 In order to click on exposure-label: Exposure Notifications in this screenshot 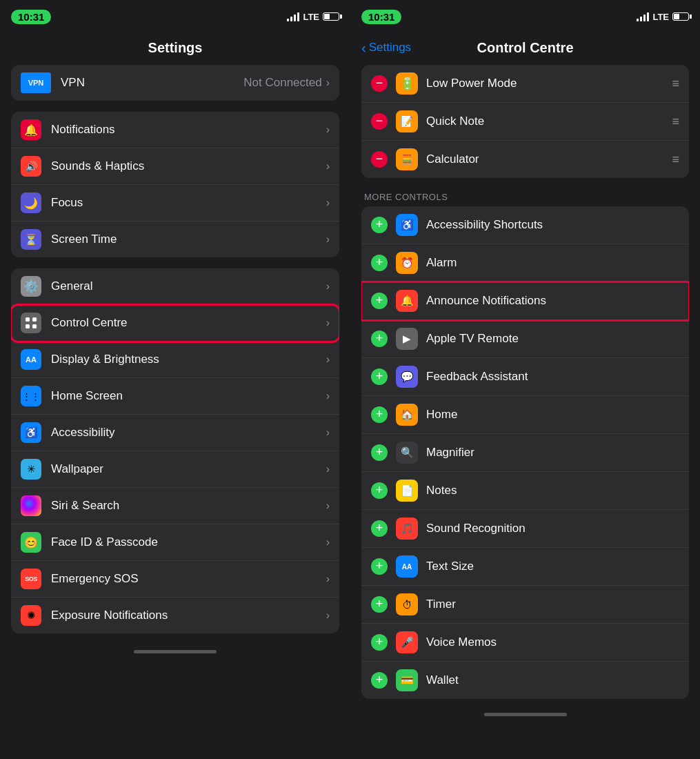, I will do `click(189, 615)`.